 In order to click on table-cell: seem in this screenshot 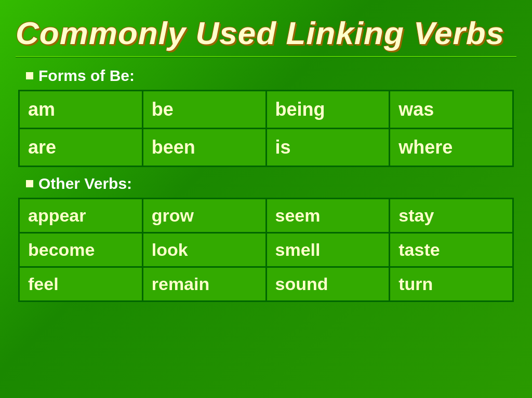, I will do `click(328, 216)`.